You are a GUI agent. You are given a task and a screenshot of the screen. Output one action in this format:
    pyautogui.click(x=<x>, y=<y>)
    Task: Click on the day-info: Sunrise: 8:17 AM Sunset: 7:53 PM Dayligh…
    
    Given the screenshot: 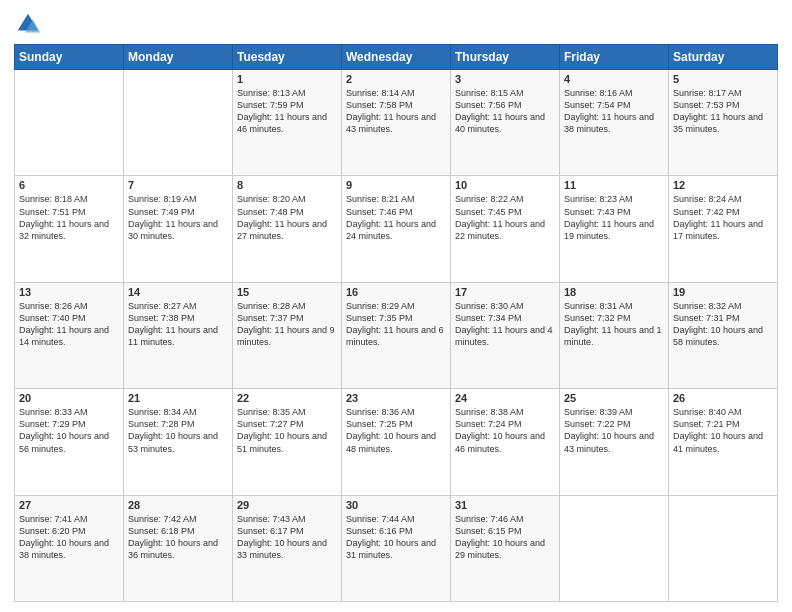 What is the action you would take?
    pyautogui.click(x=723, y=112)
    